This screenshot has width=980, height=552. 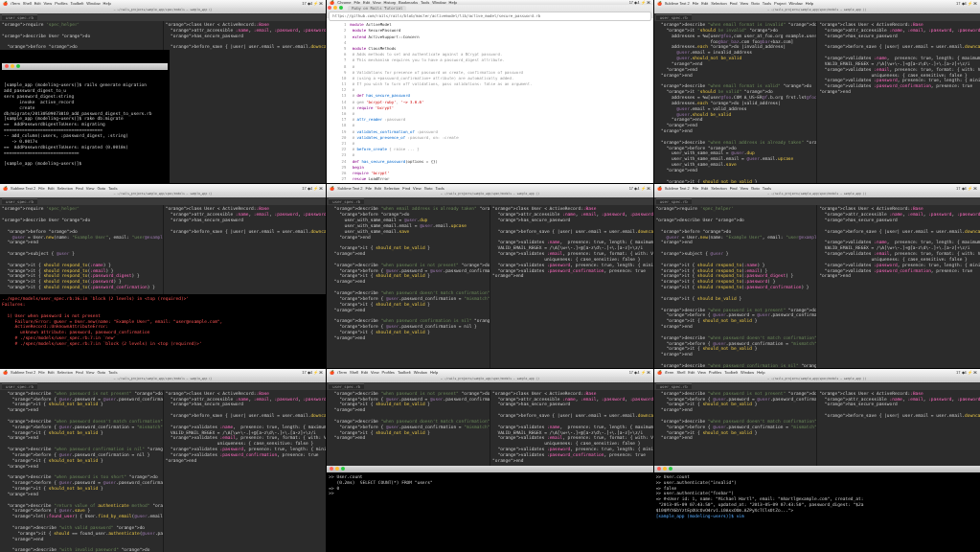 What do you see at coordinates (736, 103) in the screenshot?
I see `code-spec-emails: "orange">describe "when email format is …` at bounding box center [736, 103].